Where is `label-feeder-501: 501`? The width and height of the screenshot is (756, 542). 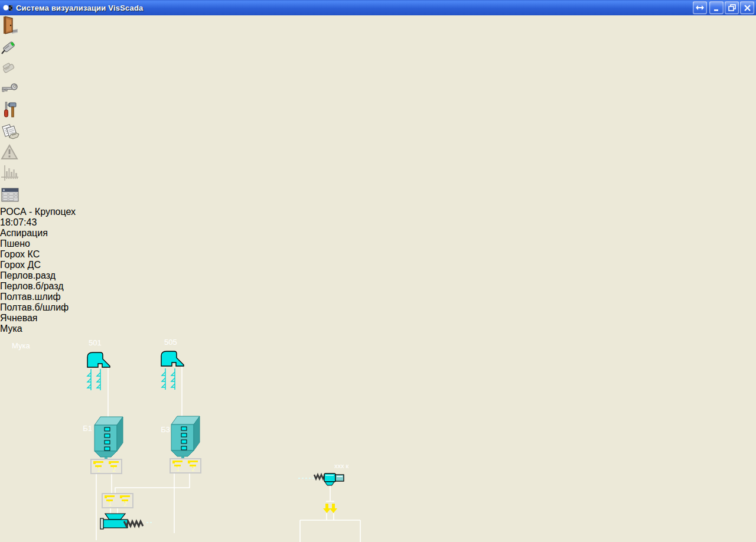
label-feeder-501: 501 is located at coordinates (95, 342).